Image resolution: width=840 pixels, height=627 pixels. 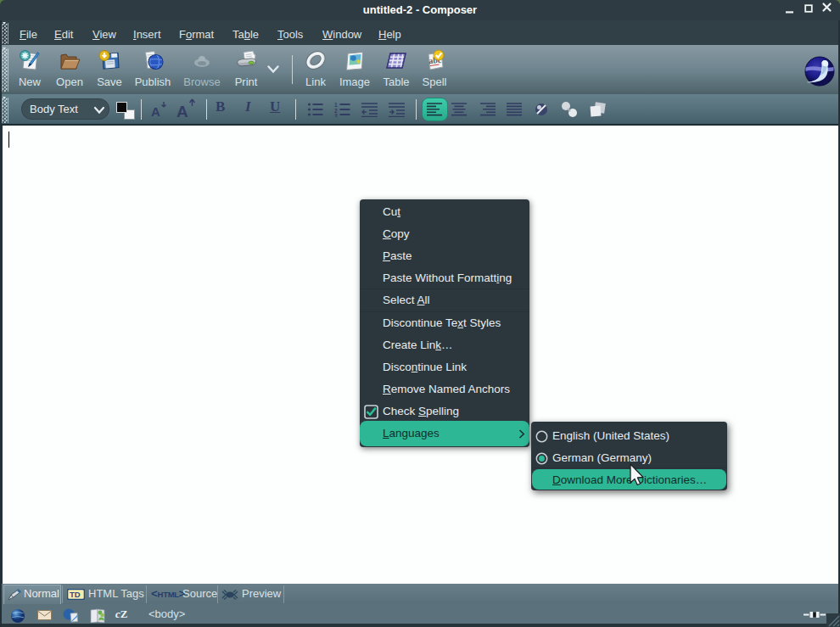 I want to click on svg-text: TD, so click(x=75, y=594).